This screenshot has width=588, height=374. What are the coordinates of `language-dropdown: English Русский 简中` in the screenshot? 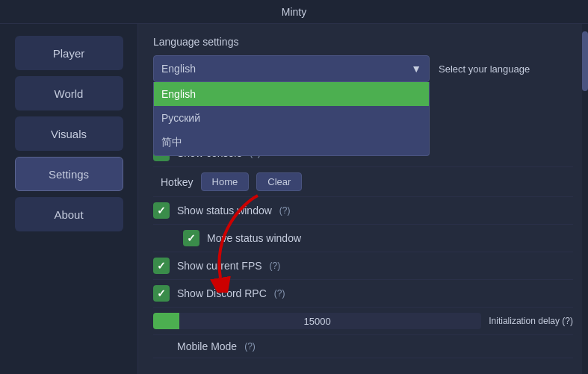 It's located at (291, 119).